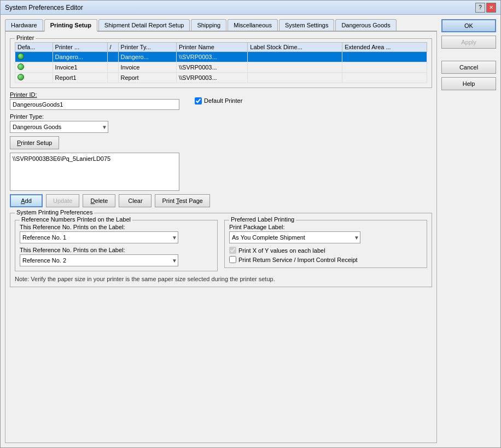 Image resolution: width=501 pixels, height=448 pixels. What do you see at coordinates (219, 101) in the screenshot?
I see `default-printer-section: Default Printer` at bounding box center [219, 101].